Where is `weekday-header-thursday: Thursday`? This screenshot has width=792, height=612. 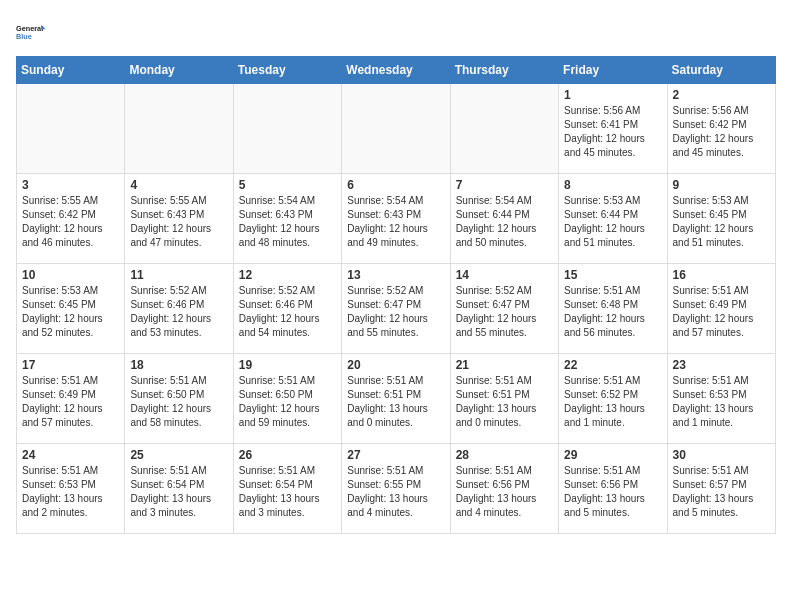 weekday-header-thursday: Thursday is located at coordinates (504, 70).